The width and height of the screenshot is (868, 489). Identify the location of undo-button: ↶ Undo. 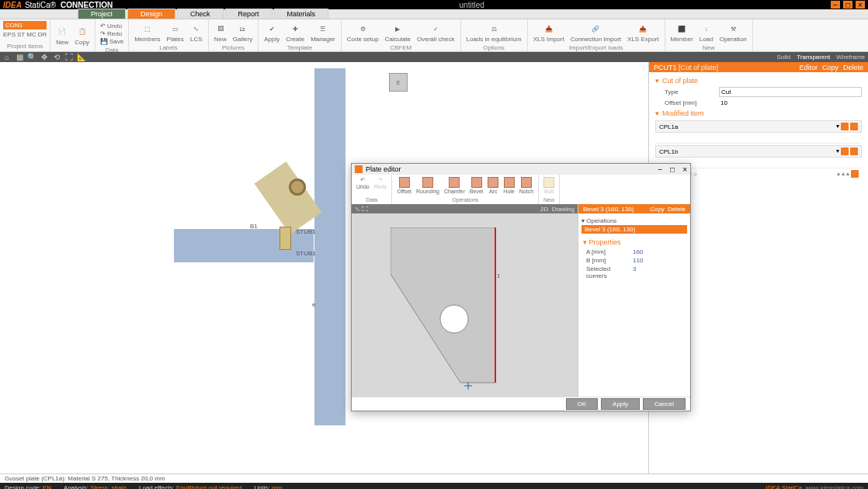
(112, 26).